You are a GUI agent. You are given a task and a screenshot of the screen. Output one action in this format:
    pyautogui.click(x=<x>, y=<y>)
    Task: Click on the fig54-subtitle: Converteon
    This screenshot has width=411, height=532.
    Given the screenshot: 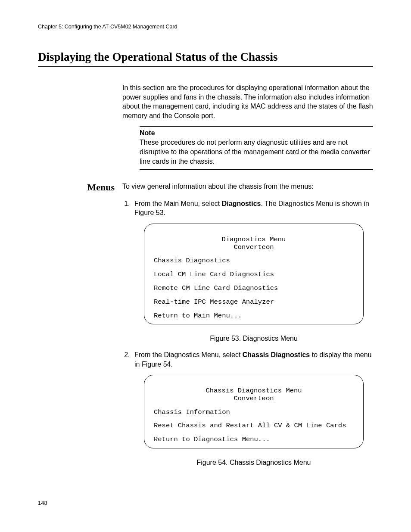 What is the action you would take?
    pyautogui.click(x=254, y=399)
    